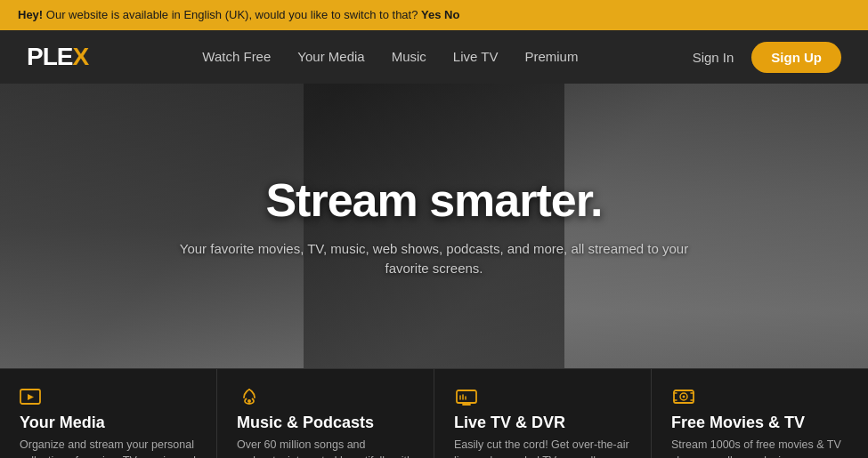  What do you see at coordinates (796, 57) in the screenshot?
I see `sign-up-button: Sign Up` at bounding box center [796, 57].